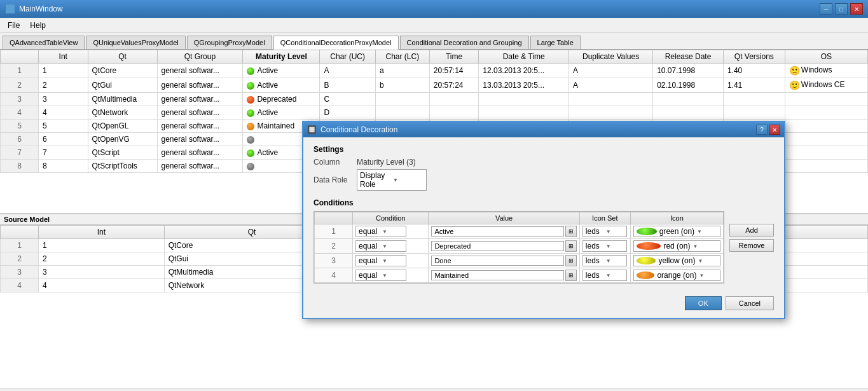 The width and height of the screenshot is (868, 391). Describe the element at coordinates (519, 247) in the screenshot. I see `conditions-table-container: Condition Value Icon Set Icon 1 equal ▼` at that location.